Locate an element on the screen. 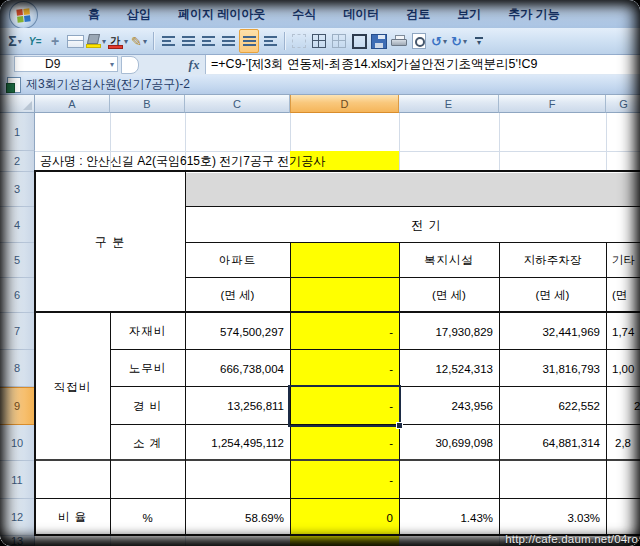 The height and width of the screenshot is (546, 640). all-borders-icon is located at coordinates (319, 41).